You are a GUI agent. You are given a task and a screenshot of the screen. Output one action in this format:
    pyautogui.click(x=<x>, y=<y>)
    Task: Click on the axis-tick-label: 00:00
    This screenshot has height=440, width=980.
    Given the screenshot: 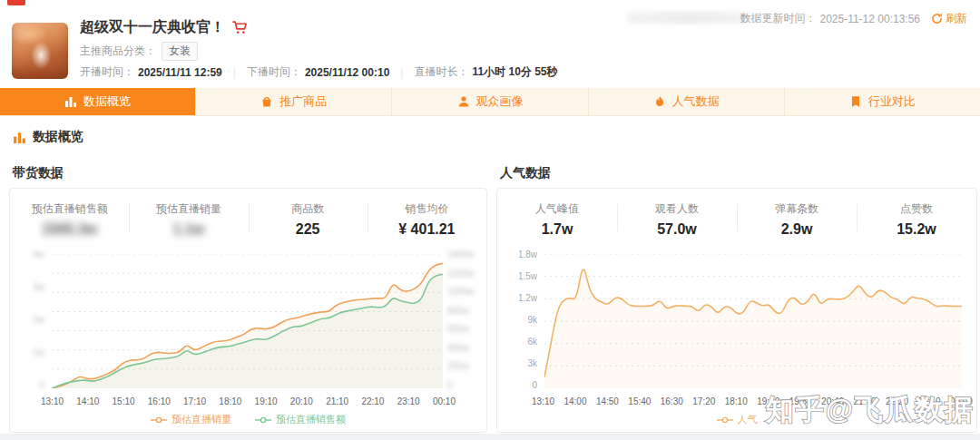 What is the action you would take?
    pyautogui.click(x=962, y=401)
    